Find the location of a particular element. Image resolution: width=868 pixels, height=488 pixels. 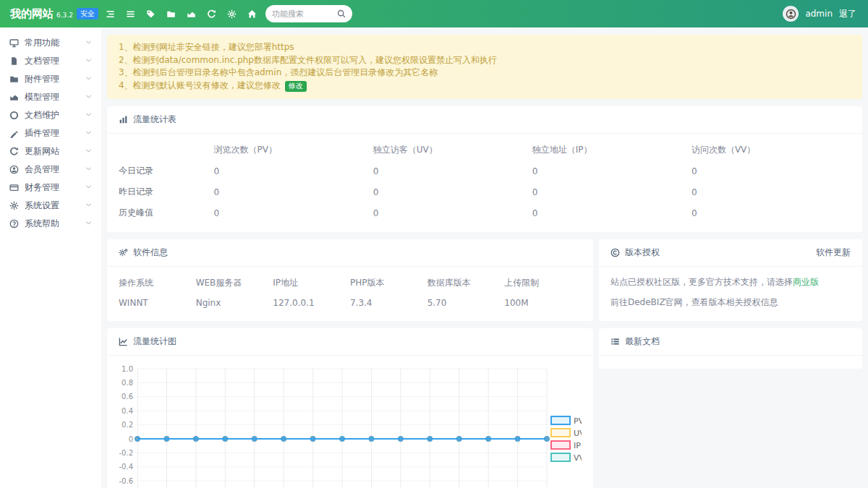

svg-text: 0.4 is located at coordinates (127, 411).